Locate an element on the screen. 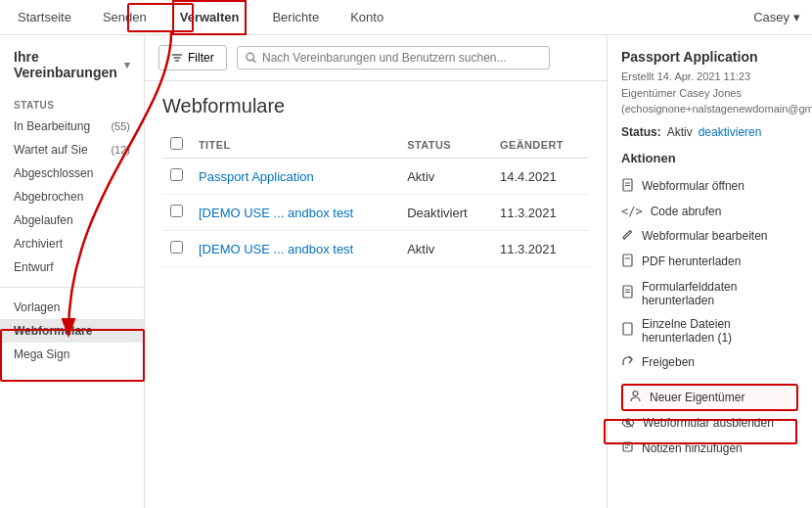  code-icon: </> is located at coordinates (632, 211).